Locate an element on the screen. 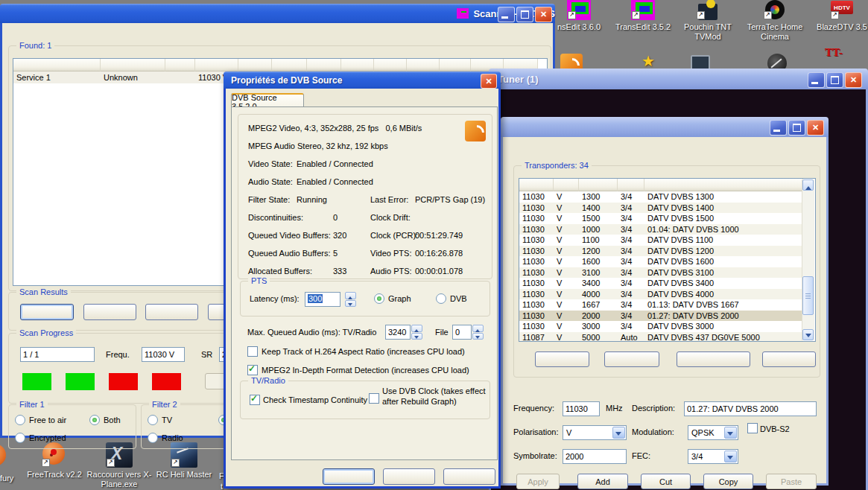  partial-desktop-icon is located at coordinates (3, 456).